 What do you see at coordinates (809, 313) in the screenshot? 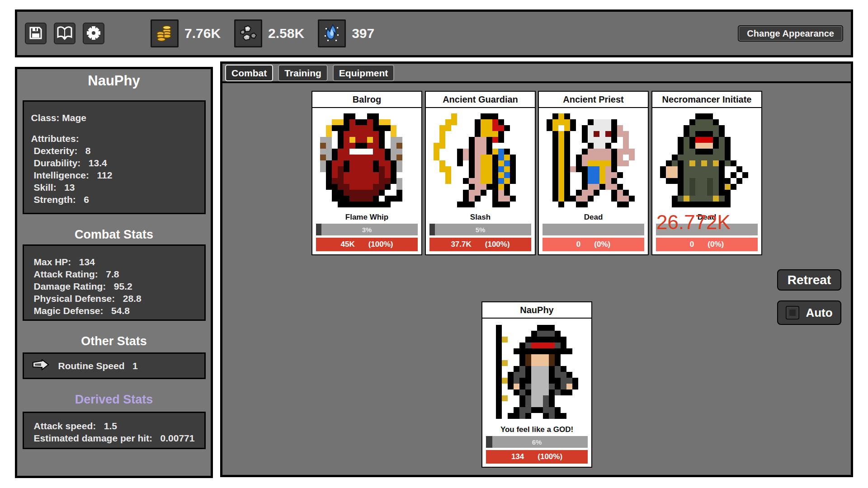
I see `auto-toggle: Auto` at bounding box center [809, 313].